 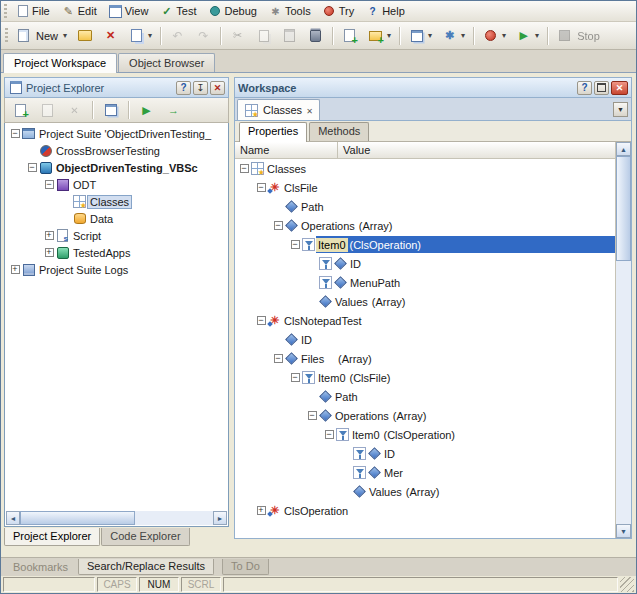 What do you see at coordinates (425, 188) in the screenshot?
I see `grid-row-clsfile: ClsFile` at bounding box center [425, 188].